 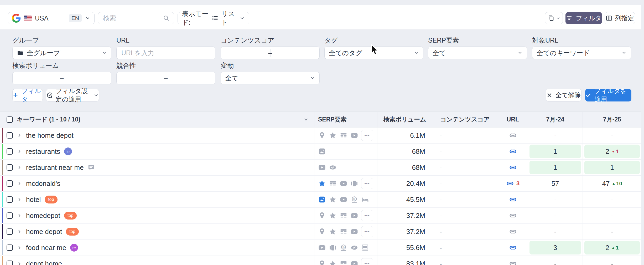 I want to click on keyword-cell: restaurantsle, so click(x=157, y=151).